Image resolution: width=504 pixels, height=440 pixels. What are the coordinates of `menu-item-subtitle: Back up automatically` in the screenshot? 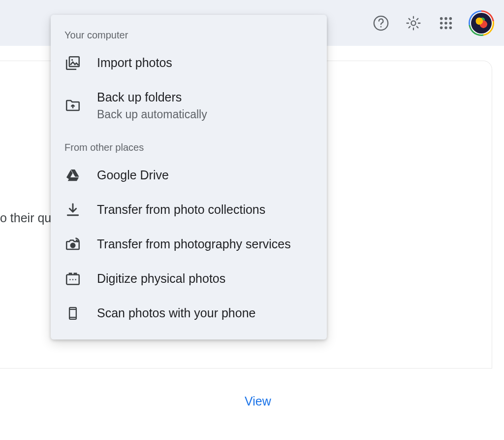 It's located at (205, 114).